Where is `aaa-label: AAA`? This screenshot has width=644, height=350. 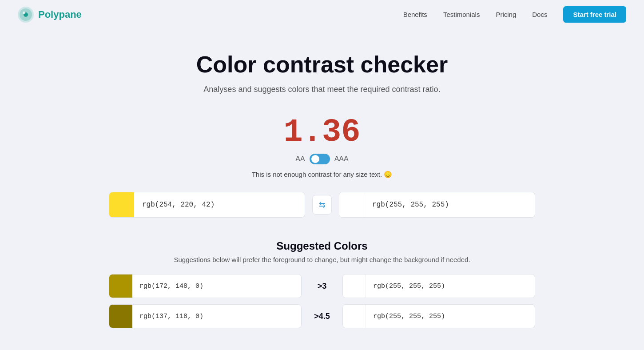 aaa-label: AAA is located at coordinates (342, 159).